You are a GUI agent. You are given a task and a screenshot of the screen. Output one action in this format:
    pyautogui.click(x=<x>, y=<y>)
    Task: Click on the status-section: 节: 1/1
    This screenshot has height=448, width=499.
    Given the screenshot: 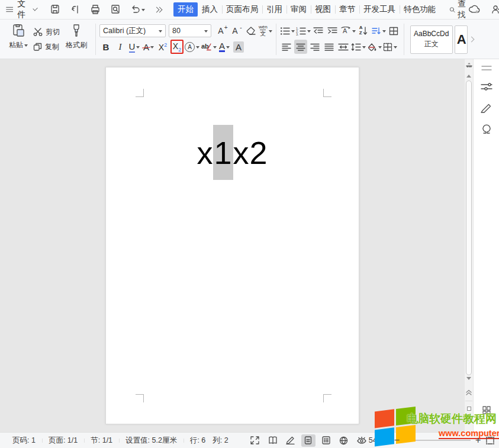 What is the action you would take?
    pyautogui.click(x=102, y=440)
    